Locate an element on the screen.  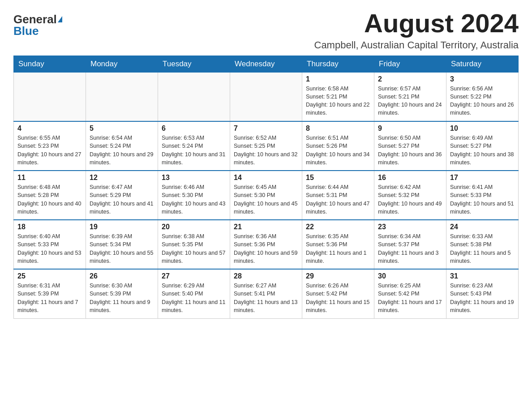
day-info: Sunrise: 6:45 AM Sunset: 5:30 PM Dayligh… is located at coordinates (266, 200).